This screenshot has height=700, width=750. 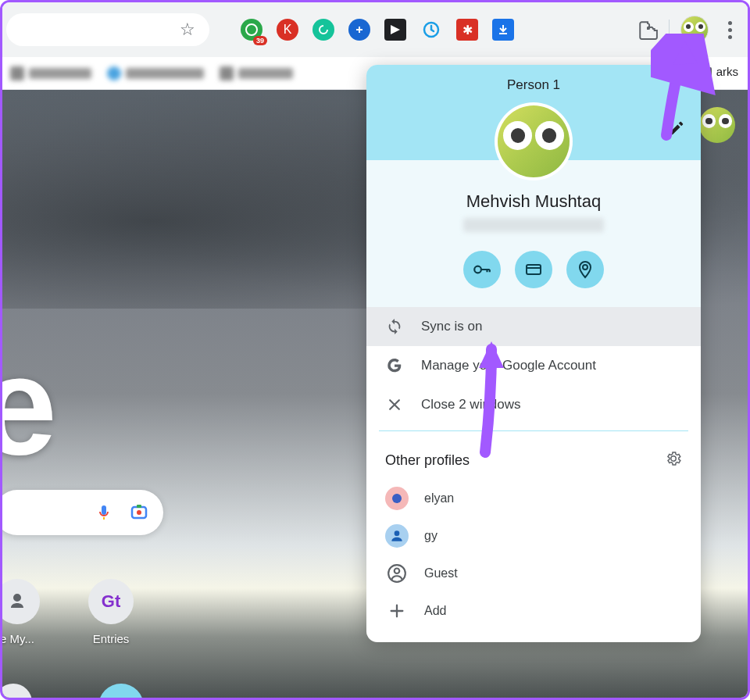 I want to click on chrome-menu-button, so click(x=730, y=30).